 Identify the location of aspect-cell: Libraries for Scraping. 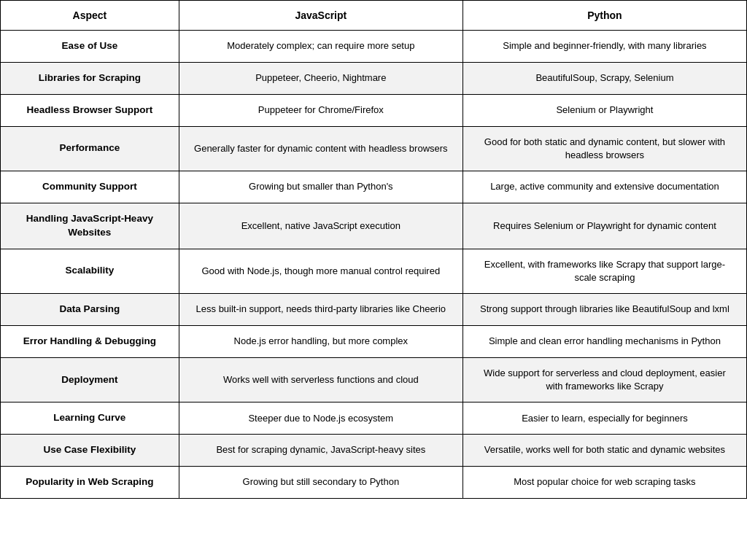
(90, 78).